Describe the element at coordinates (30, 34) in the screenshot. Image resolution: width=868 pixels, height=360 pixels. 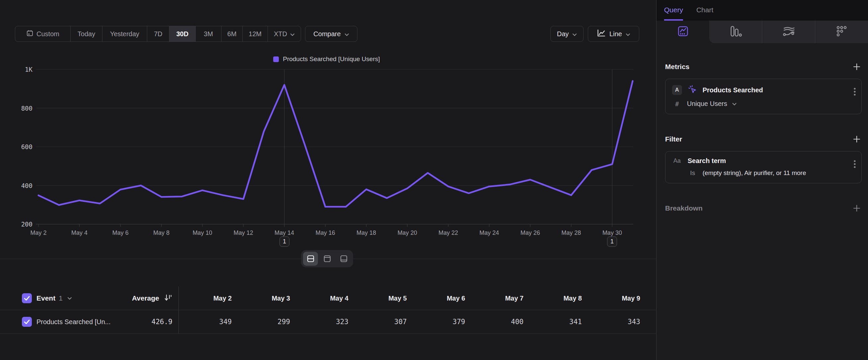
I see `calendar-icon` at that location.